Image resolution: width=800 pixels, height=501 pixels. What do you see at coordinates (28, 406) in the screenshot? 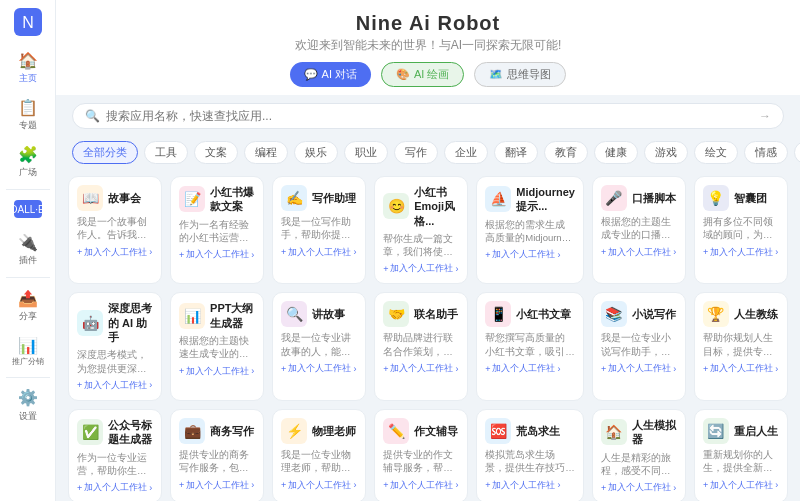
I see `sidebar-item-settings: ⚙️ 设置` at bounding box center [28, 406].